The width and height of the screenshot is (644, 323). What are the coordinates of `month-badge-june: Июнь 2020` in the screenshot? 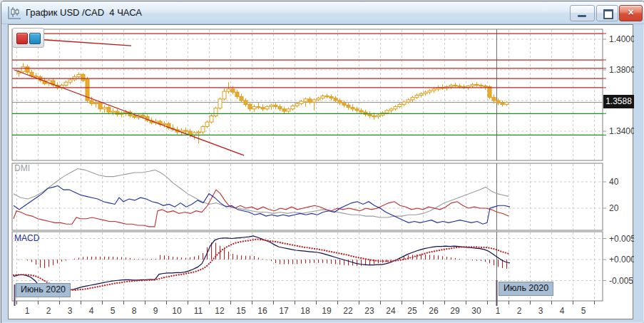 It's located at (43, 290).